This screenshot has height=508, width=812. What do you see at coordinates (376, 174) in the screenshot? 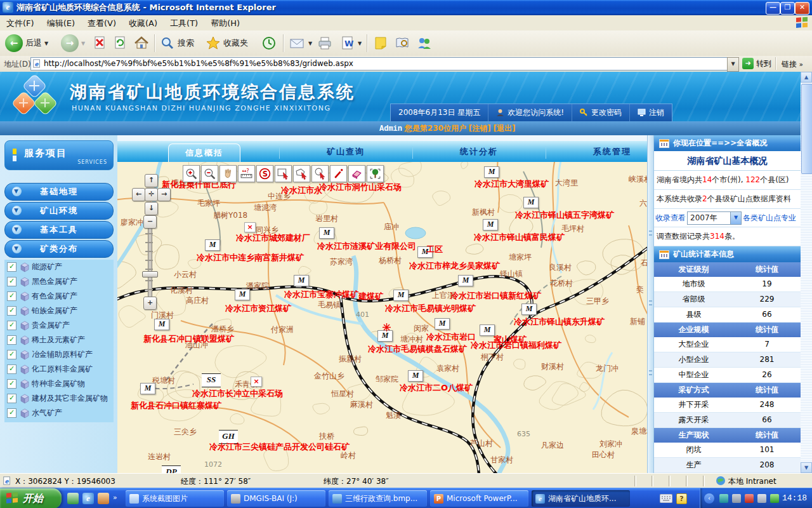
I see `tool-legend-button` at bounding box center [376, 174].